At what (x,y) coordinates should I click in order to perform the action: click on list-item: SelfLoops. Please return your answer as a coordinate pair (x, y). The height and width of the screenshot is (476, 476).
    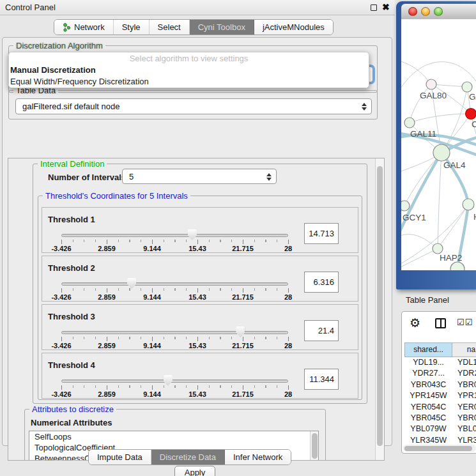
    Looking at the image, I should click on (174, 437).